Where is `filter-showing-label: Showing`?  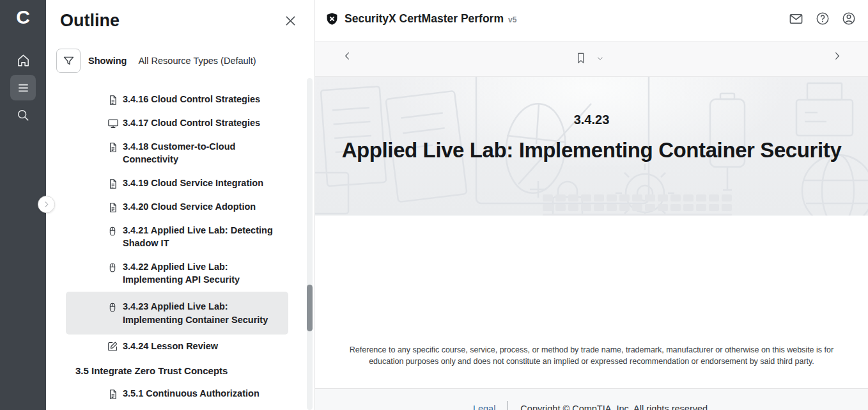
filter-showing-label: Showing is located at coordinates (107, 61).